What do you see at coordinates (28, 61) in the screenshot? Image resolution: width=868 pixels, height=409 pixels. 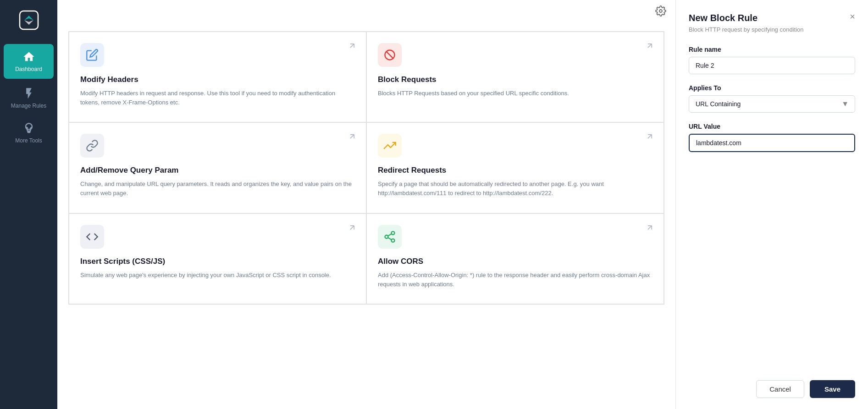 I see `sidebar-item-dashboard: Dashboard` at bounding box center [28, 61].